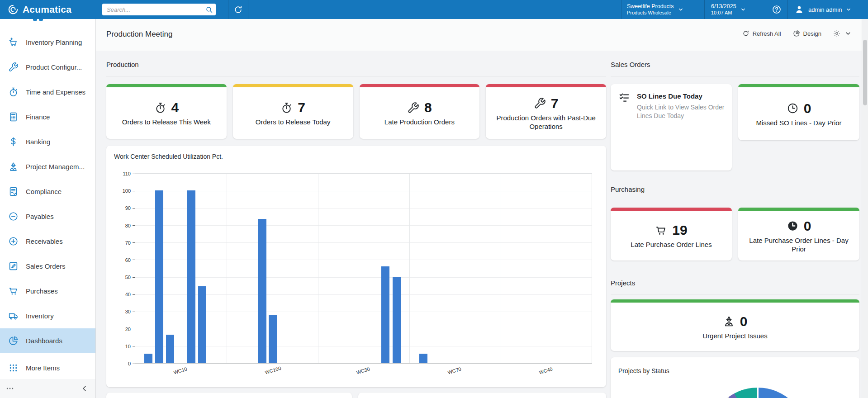 Image resolution: width=868 pixels, height=398 pixels. I want to click on calculator-icon, so click(14, 117).